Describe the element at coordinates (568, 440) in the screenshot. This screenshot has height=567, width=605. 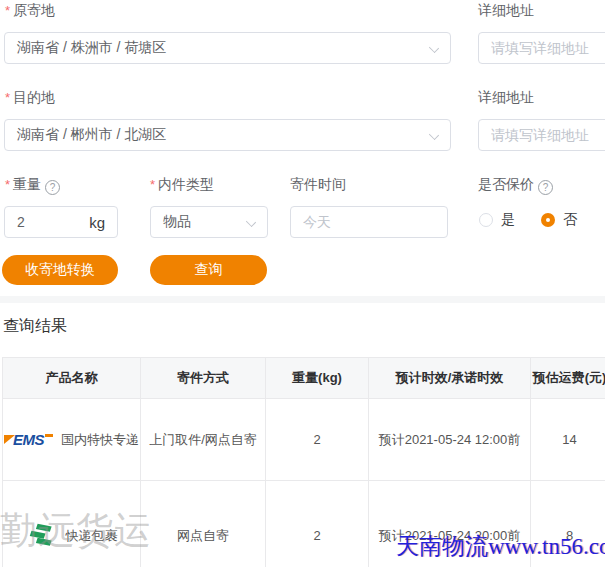
I see `cost-cell: 14` at that location.